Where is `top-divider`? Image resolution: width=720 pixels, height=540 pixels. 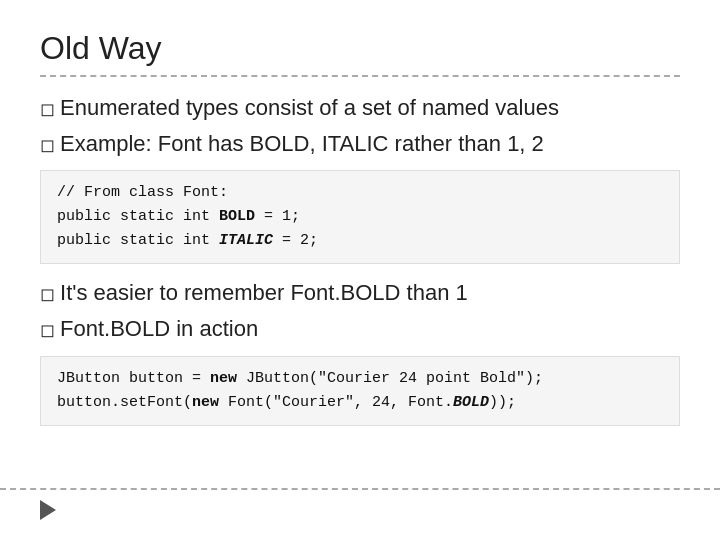 top-divider is located at coordinates (360, 76).